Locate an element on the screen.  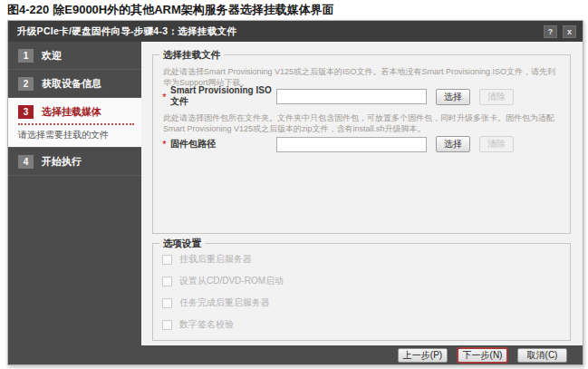
option-label: 挂载后重启服务器 is located at coordinates (216, 259).